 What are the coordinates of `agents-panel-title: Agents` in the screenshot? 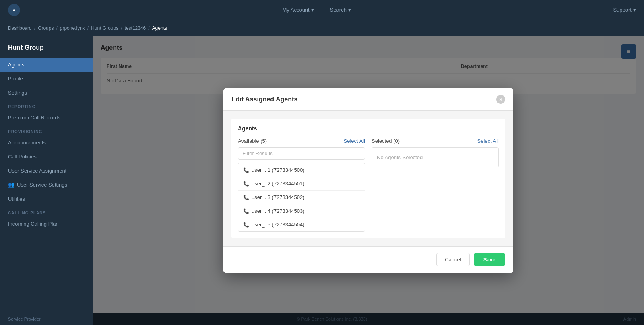 It's located at (368, 128).